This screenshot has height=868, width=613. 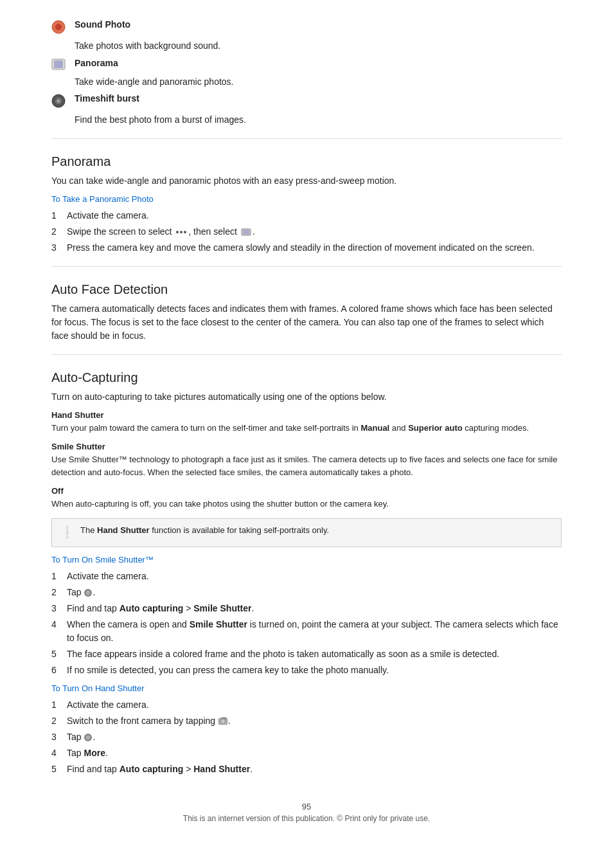 I want to click on smile-shutter-subsection: To Turn On Smile Shutter™, so click(x=306, y=559).